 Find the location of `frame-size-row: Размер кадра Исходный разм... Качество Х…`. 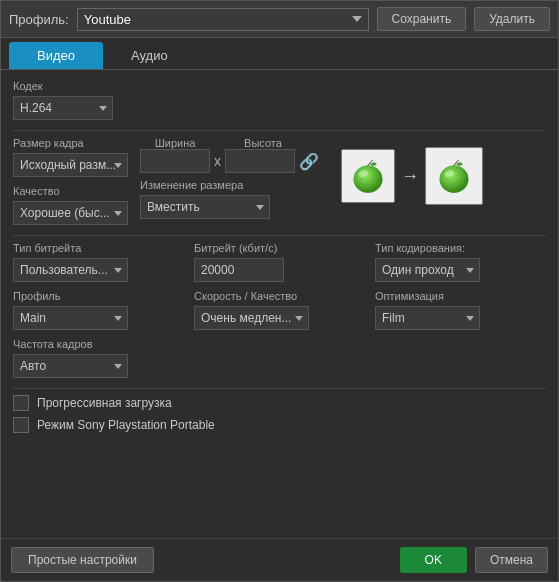

frame-size-row: Размер кадра Исходный разм... Качество Х… is located at coordinates (280, 181).